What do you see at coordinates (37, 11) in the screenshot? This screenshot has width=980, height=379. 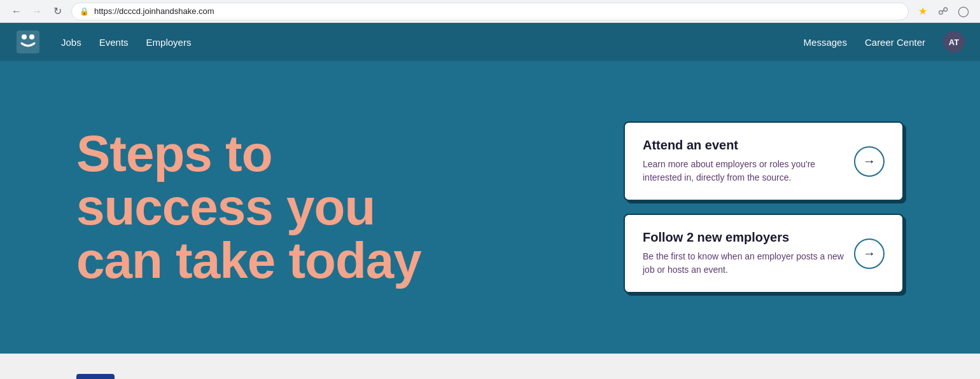 I see `nav-buttons: ← → ↻` at bounding box center [37, 11].